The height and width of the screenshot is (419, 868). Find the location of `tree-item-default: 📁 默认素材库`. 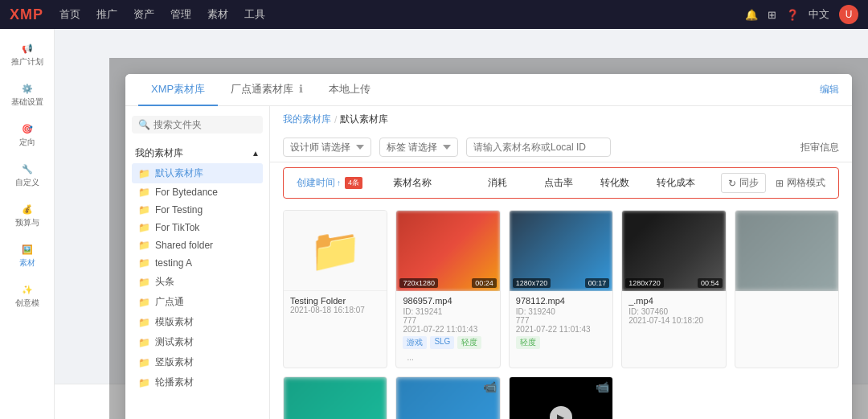

tree-item-default: 📁 默认素材库 is located at coordinates (198, 174).